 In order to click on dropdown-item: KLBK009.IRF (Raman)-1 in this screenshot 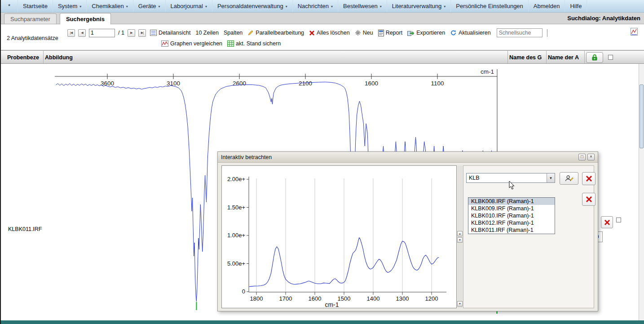, I will do `click(512, 209)`.